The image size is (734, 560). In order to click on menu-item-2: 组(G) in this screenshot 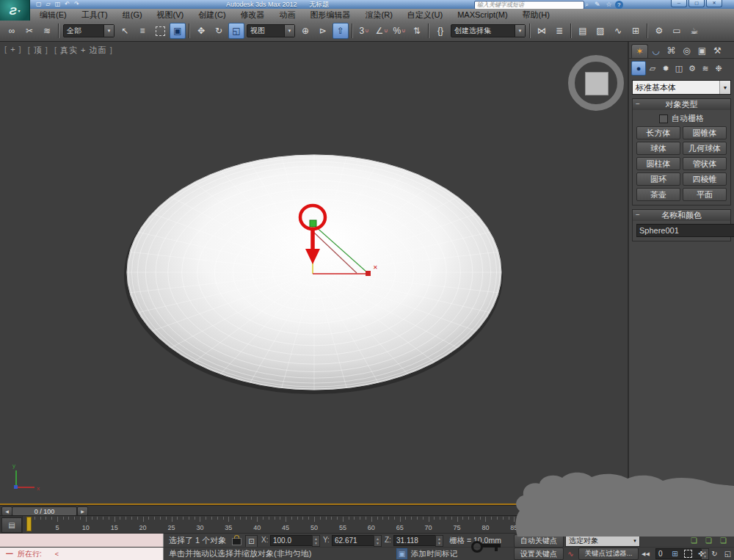, I will do `click(132, 15)`.